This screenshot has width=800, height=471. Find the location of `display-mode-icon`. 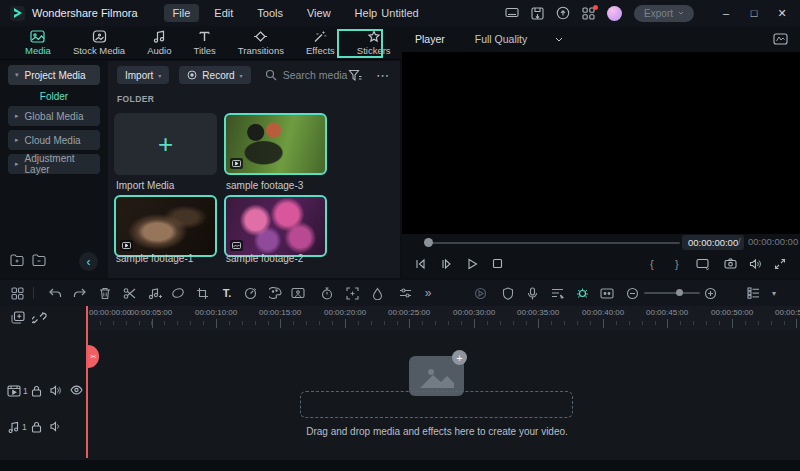

display-mode-icon is located at coordinates (704, 264).